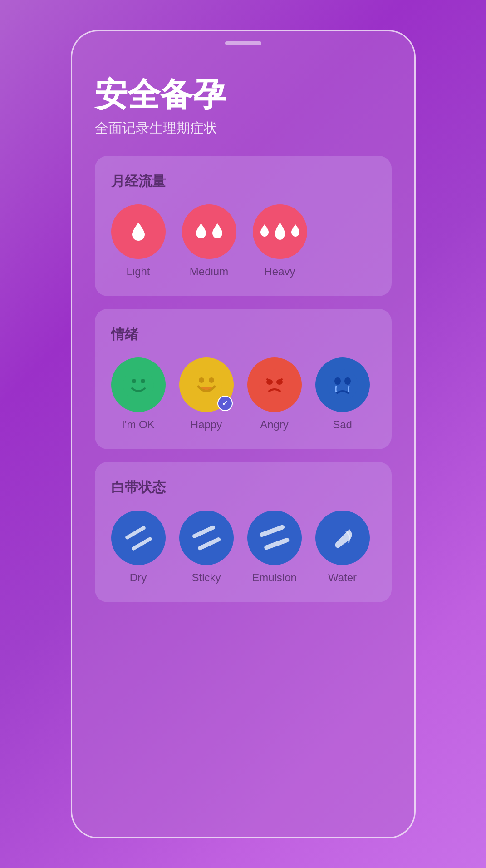 The width and height of the screenshot is (486, 868). What do you see at coordinates (243, 394) in the screenshot?
I see `mood-items: I'm OK Happy` at bounding box center [243, 394].